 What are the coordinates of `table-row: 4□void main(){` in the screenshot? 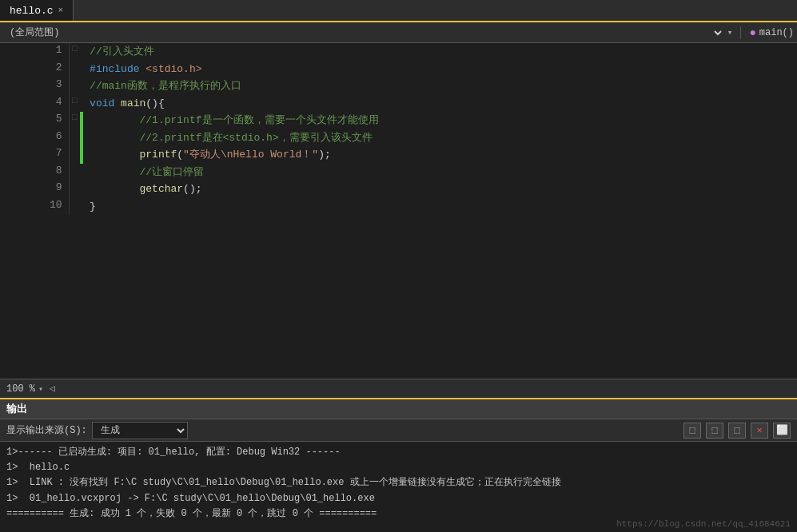 It's located at (398, 104).